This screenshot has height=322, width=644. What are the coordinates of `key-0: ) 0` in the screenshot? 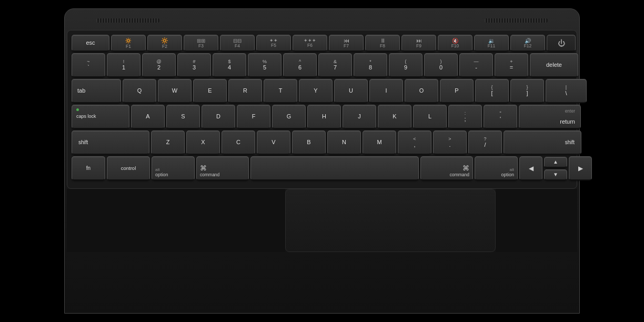 It's located at (441, 65).